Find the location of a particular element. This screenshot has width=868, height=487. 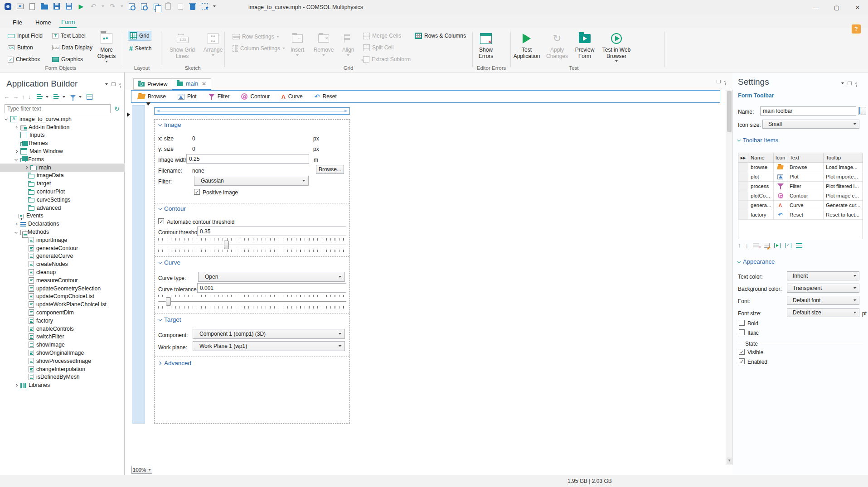

tree-item-generatecurve: generateCurve is located at coordinates (63, 256).